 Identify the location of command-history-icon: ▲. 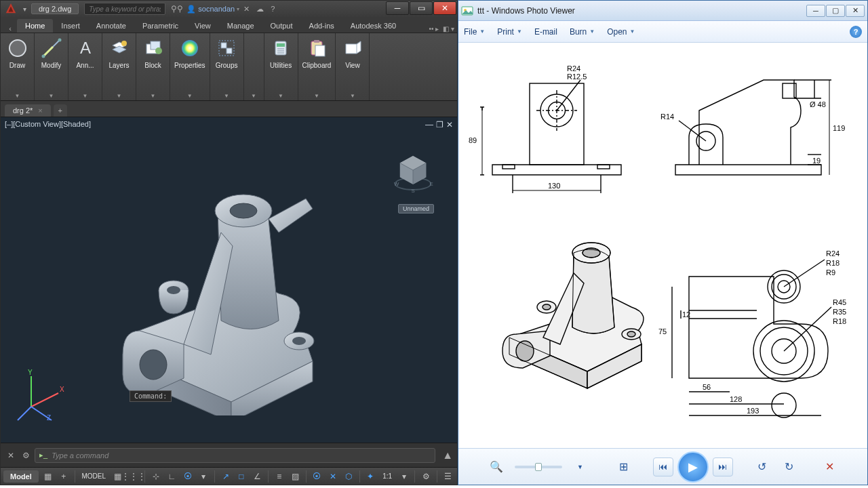
(448, 455).